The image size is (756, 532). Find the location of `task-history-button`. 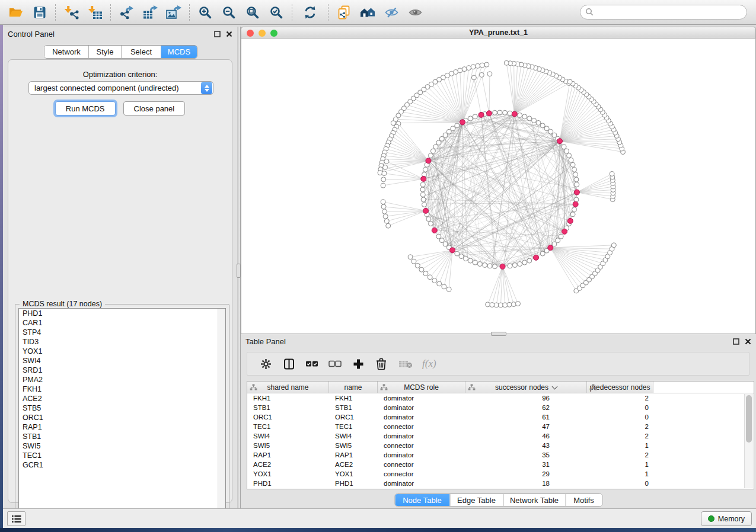

task-history-button is located at coordinates (17, 519).